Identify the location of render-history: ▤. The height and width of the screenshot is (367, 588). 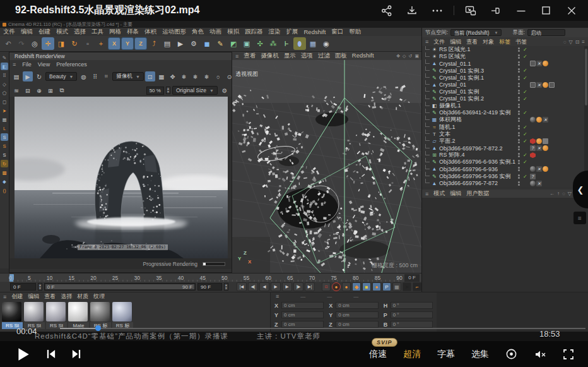
(16, 76).